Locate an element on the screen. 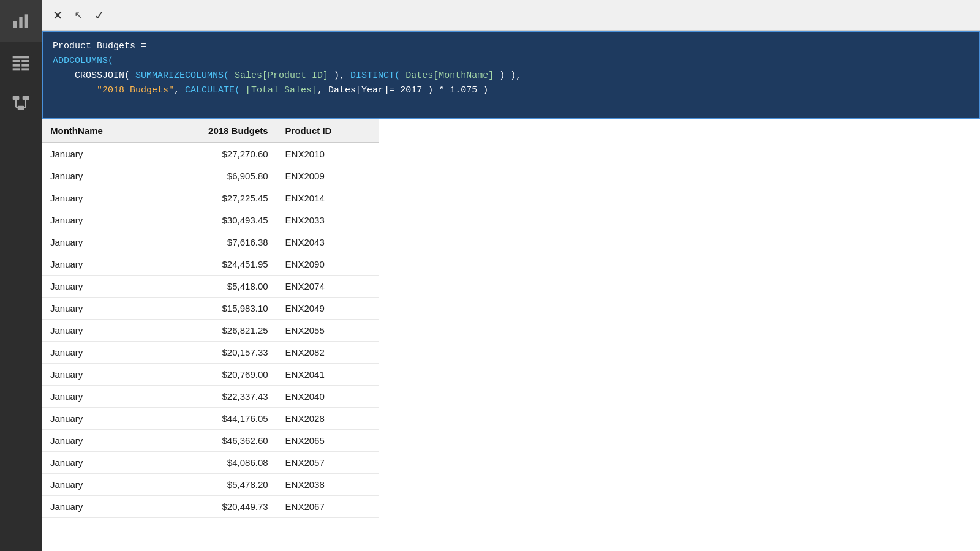 The image size is (980, 551). table-row: January $15,983.10 ENX2049 is located at coordinates (210, 309).